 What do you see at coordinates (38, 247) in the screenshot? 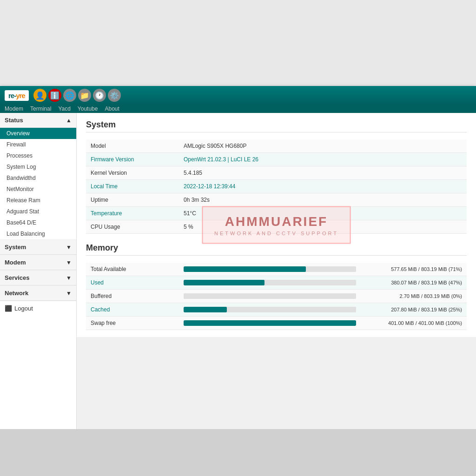
I see `sidebar-system-header: System ▼` at bounding box center [38, 247].